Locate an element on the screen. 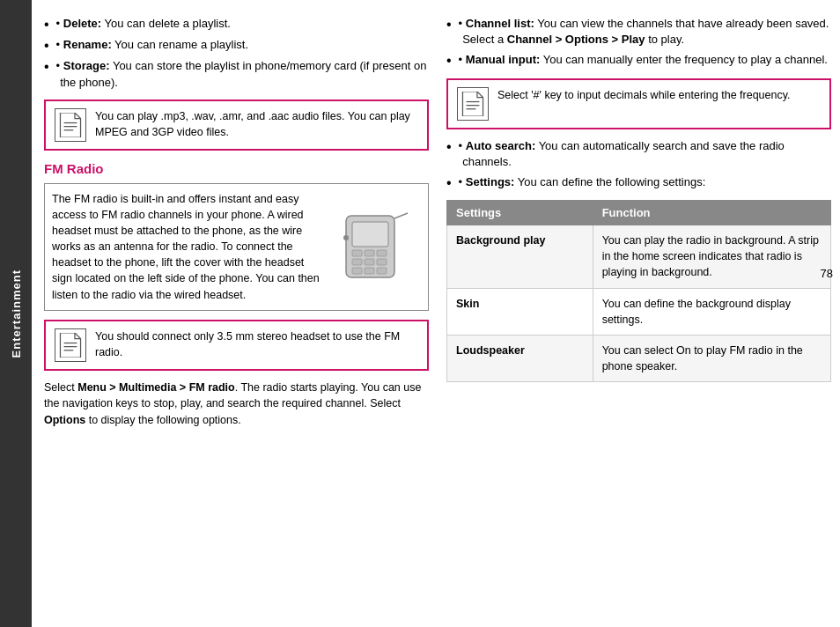 The height and width of the screenshot is (627, 840). delete-text: You can delete a playlist. is located at coordinates (166, 23).